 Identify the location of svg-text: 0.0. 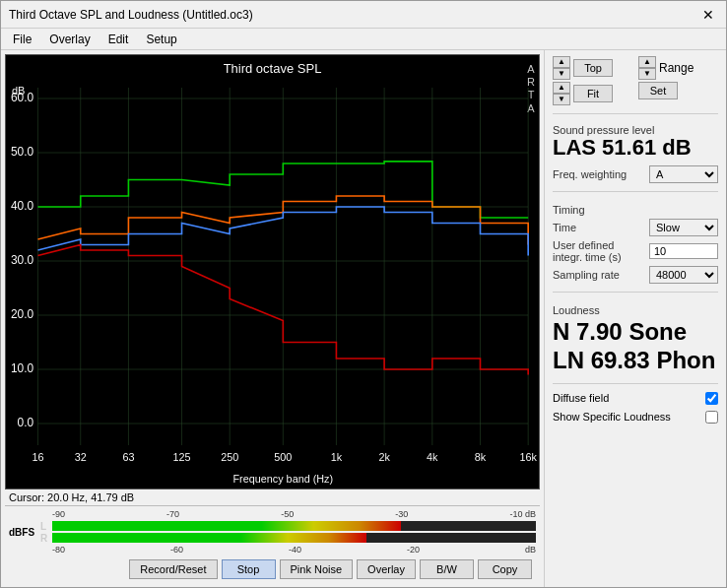
(26, 423).